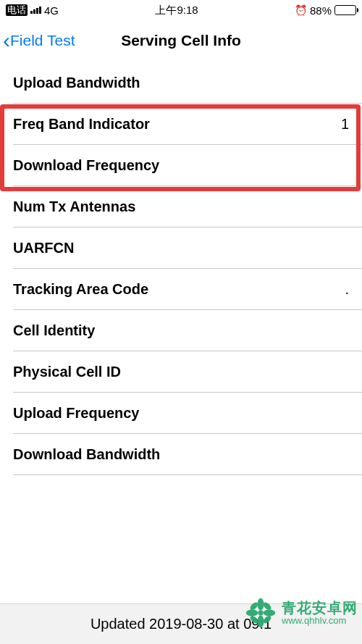  I want to click on back-label: Field Test, so click(43, 41).